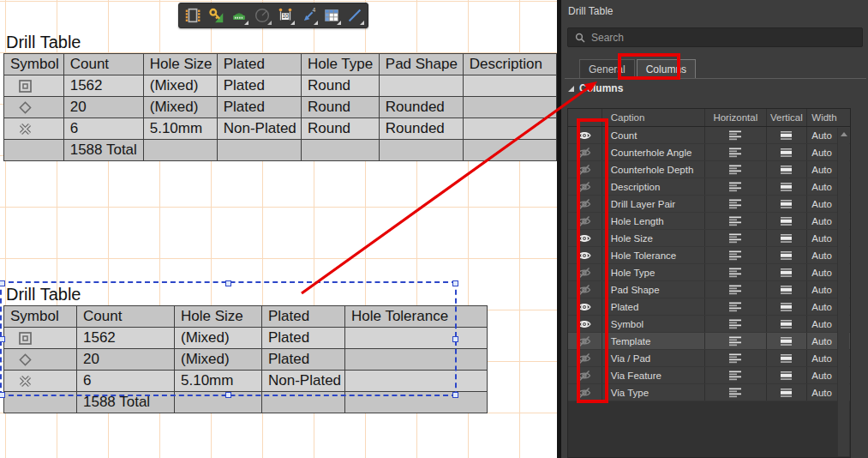  Describe the element at coordinates (308, 15) in the screenshot. I see `fanout-button: 4` at that location.